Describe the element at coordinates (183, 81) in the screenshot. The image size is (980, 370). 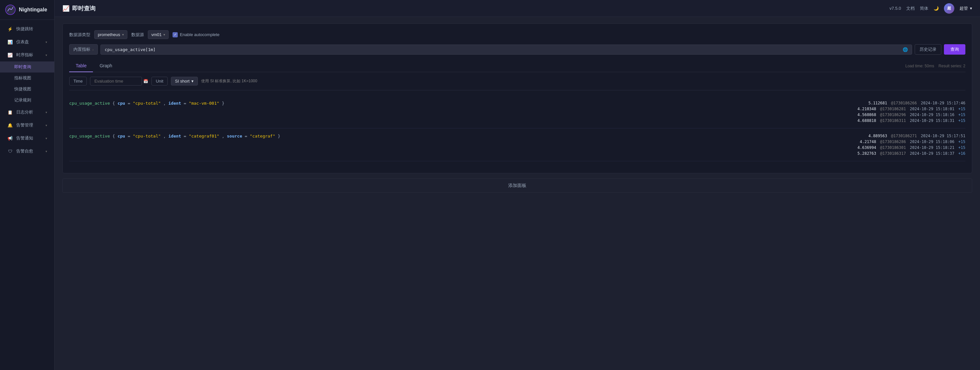
I see `si-short-value: SI short` at that location.